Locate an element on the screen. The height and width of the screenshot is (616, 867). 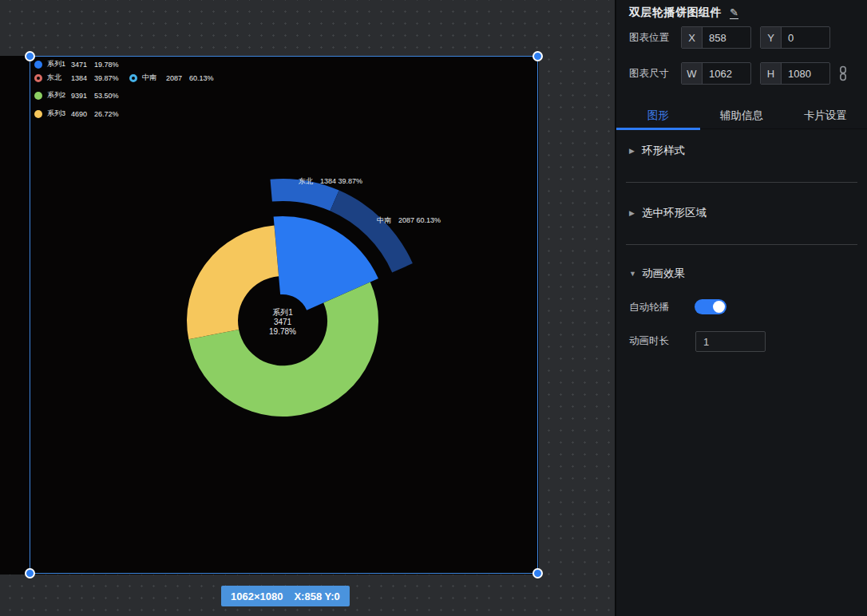
width-input-group: W is located at coordinates (716, 73).